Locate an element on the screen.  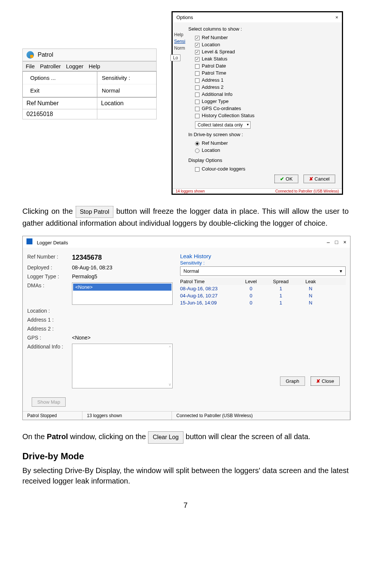
menu-file: File is located at coordinates (30, 66).